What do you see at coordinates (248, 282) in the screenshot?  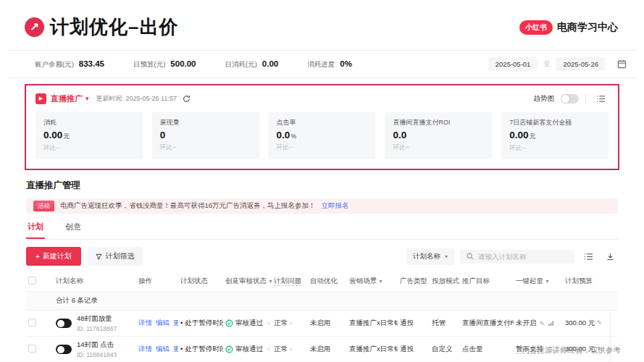 I see `col-audit: 创意审核状态▼` at bounding box center [248, 282].